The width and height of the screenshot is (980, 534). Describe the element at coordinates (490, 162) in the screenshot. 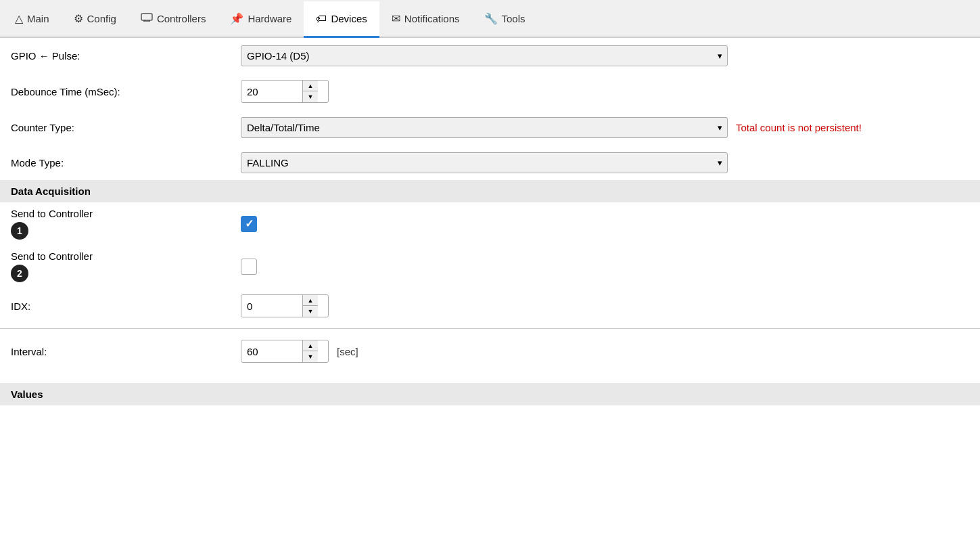

I see `mode-type-row: Mode Type: FALLING RISING CHANGE` at that location.